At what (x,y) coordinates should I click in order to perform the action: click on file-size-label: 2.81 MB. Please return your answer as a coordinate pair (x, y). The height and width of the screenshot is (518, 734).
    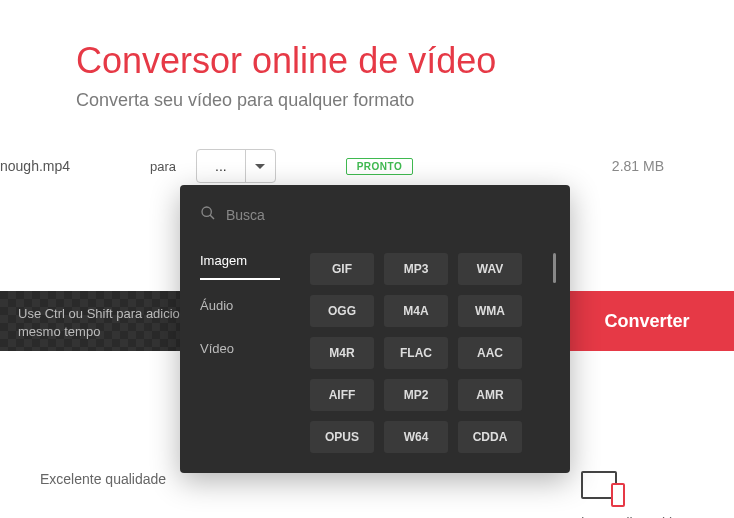
    Looking at the image, I should click on (638, 166).